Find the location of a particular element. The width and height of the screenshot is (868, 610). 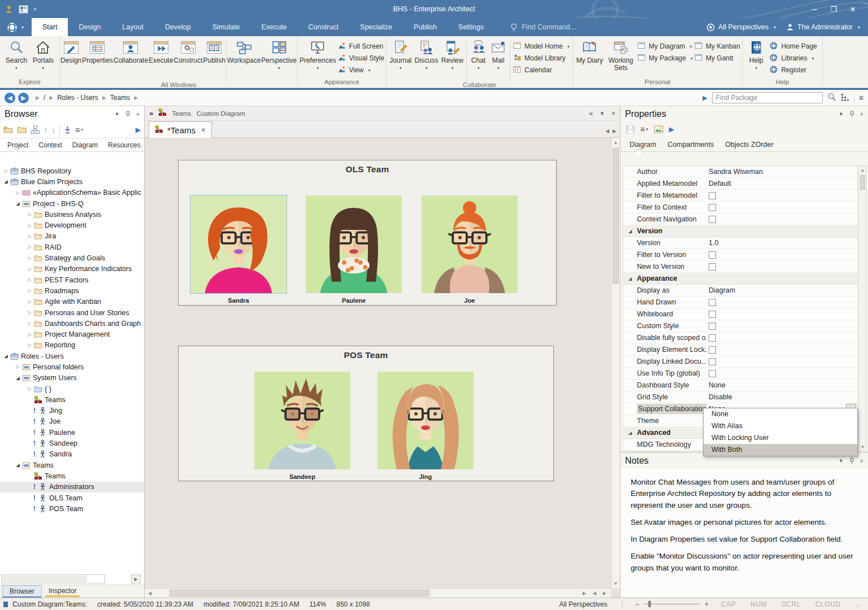

tree-item-roadmaps: ▷Roadmaps is located at coordinates (72, 290).